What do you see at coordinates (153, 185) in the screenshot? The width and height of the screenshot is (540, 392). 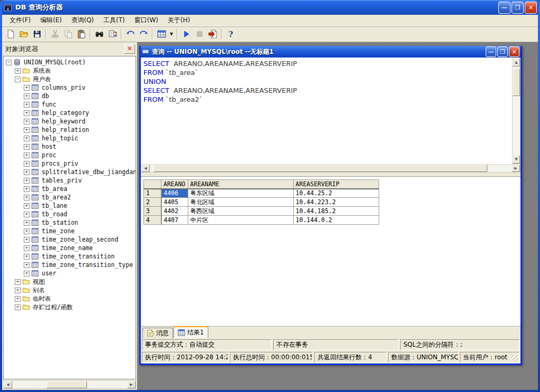 I see `corner-header-cell` at bounding box center [153, 185].